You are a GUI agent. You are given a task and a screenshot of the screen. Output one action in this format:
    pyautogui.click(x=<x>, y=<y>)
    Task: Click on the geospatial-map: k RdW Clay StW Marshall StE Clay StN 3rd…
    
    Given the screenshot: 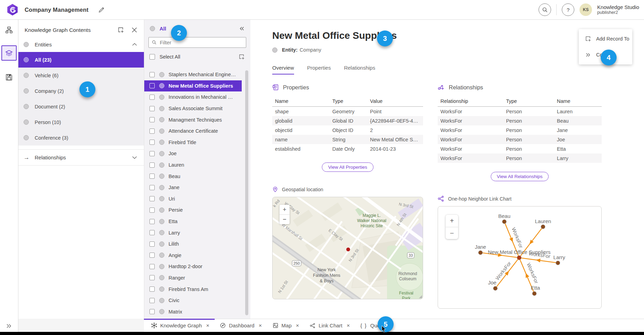 What is the action you would take?
    pyautogui.click(x=347, y=248)
    